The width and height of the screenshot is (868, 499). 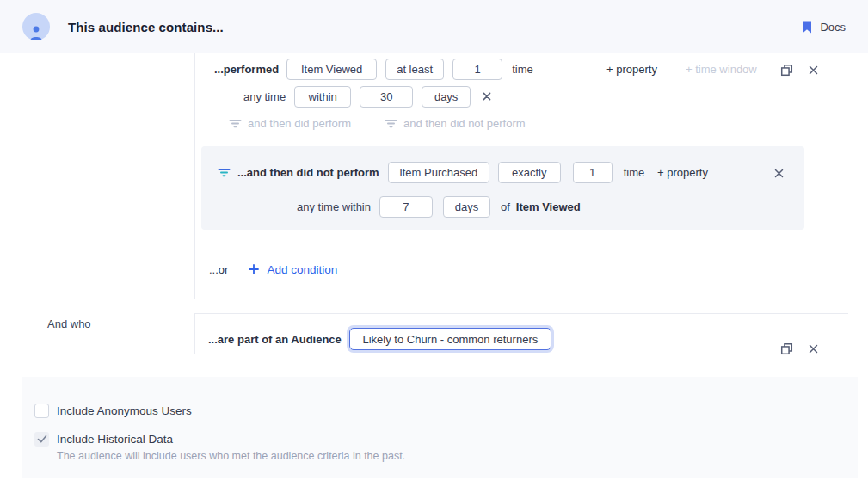 What do you see at coordinates (290, 124) in the screenshot?
I see `and-then-did-perform-link: and then did perform` at bounding box center [290, 124].